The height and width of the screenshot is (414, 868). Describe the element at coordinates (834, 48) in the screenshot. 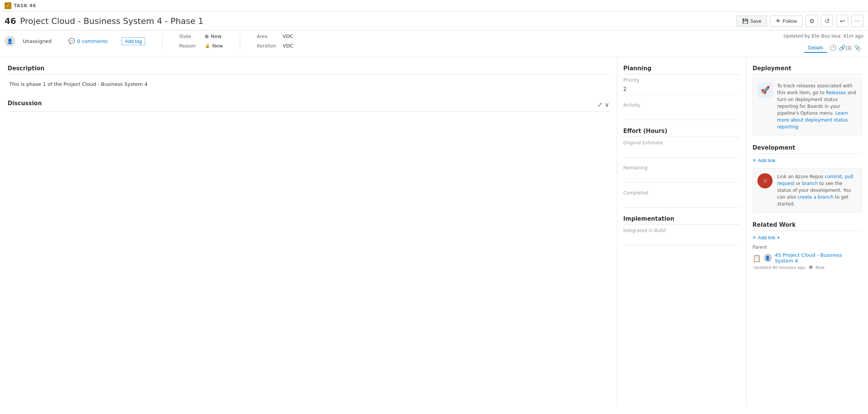

I see `tabs-row: Details 🕐 🔗 (1) 📎` at that location.